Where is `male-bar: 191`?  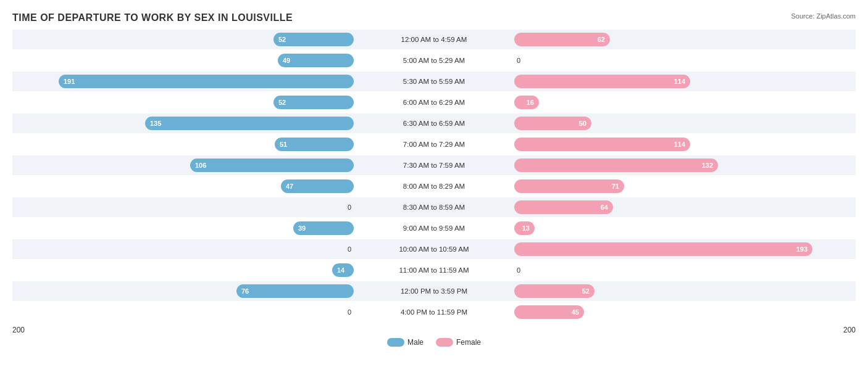
male-bar: 191 is located at coordinates (206, 81).